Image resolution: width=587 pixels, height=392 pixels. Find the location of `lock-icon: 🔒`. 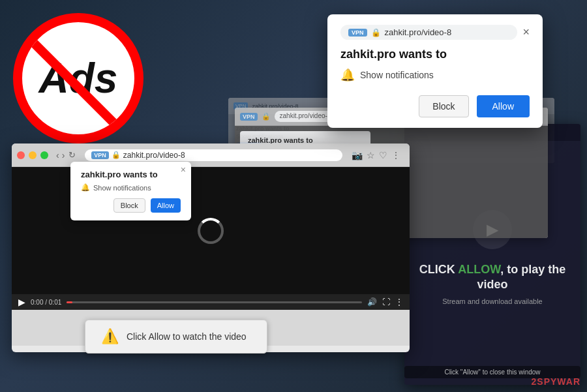

lock-icon: 🔒 is located at coordinates (116, 155).